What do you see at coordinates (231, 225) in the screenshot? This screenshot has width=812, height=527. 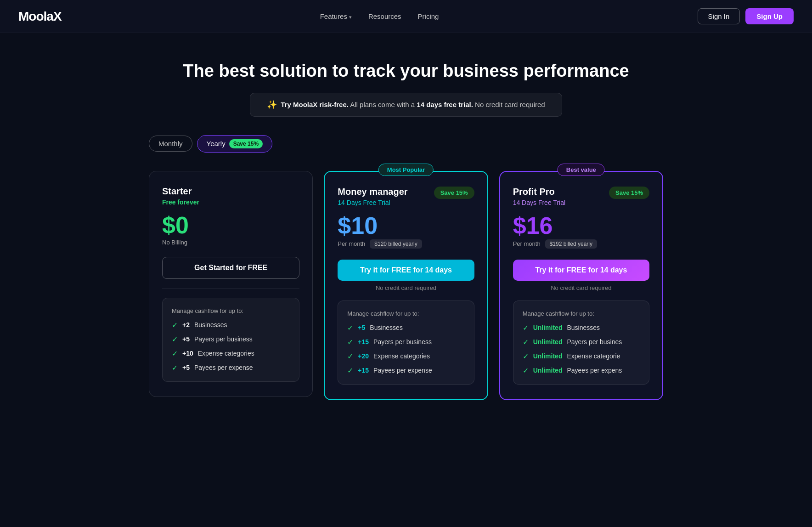 I see `starter-price: $0` at bounding box center [231, 225].